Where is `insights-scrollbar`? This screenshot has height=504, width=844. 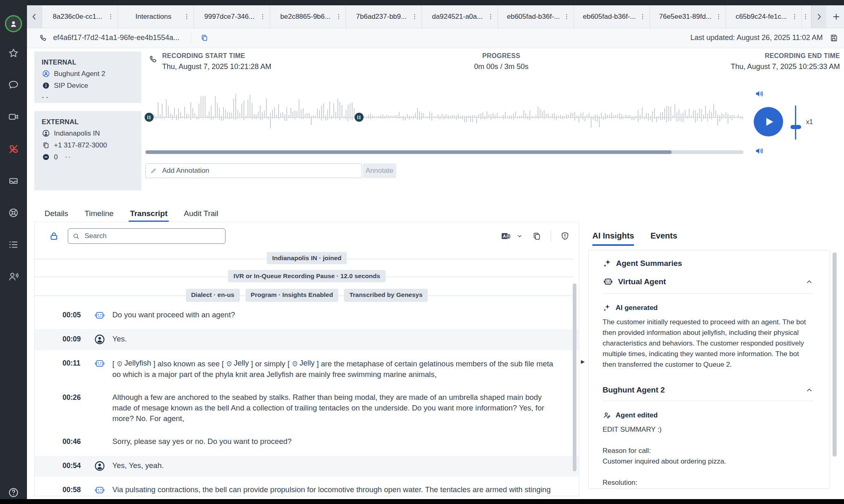
insights-scrollbar is located at coordinates (835, 355).